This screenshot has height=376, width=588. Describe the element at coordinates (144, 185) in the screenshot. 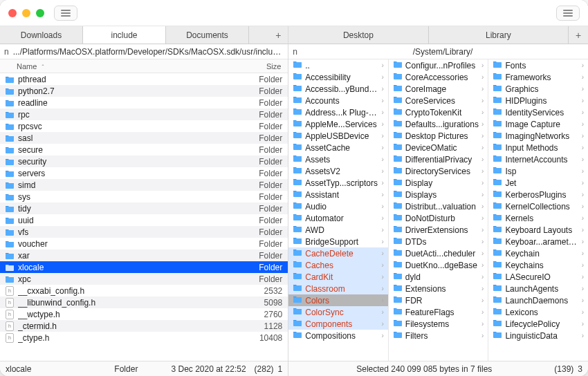

I see `list-row: simdFolder` at that location.